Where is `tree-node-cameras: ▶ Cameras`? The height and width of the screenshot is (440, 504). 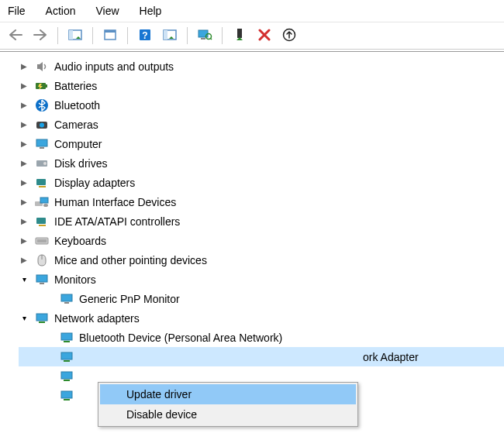 tree-node-cameras: ▶ Cameras is located at coordinates (261, 124).